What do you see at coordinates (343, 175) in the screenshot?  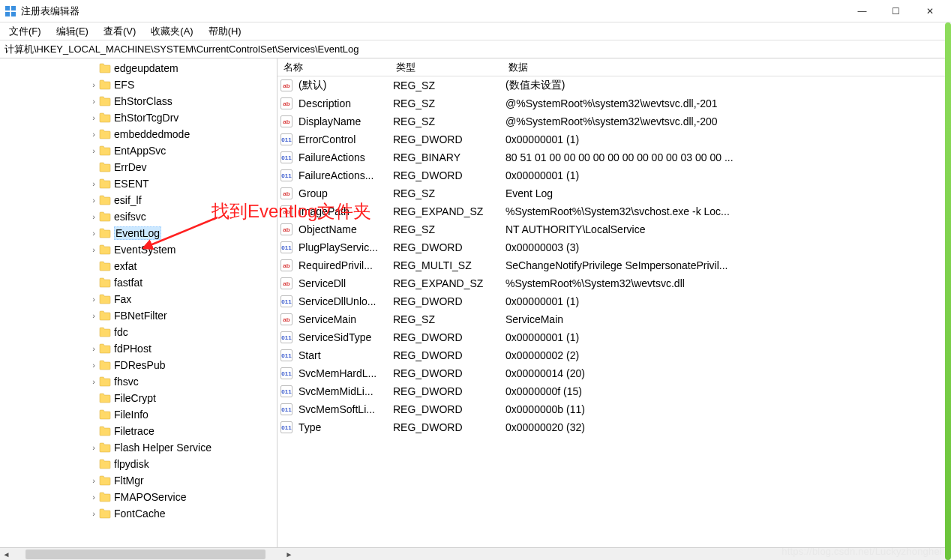 I see `value-name: FailureActions...` at bounding box center [343, 175].